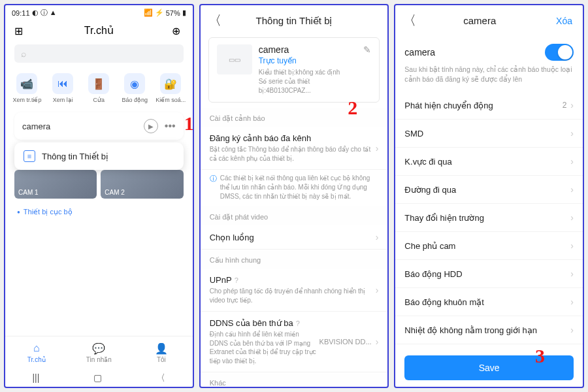 Image resolution: width=588 pixels, height=392 pixels. What do you see at coordinates (265, 323) in the screenshot?
I see `row-title: DDNS của bên thứ ba?` at bounding box center [265, 323].